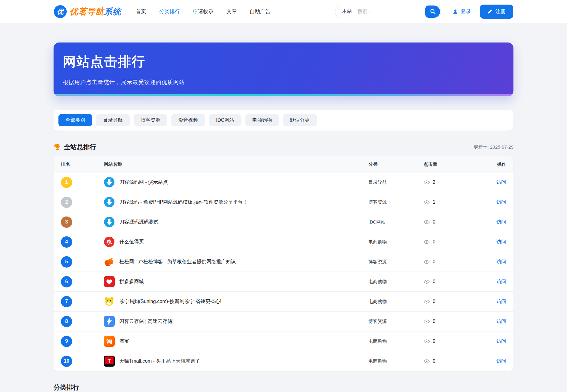  I want to click on brand-name-secondary: 系统, so click(113, 12).